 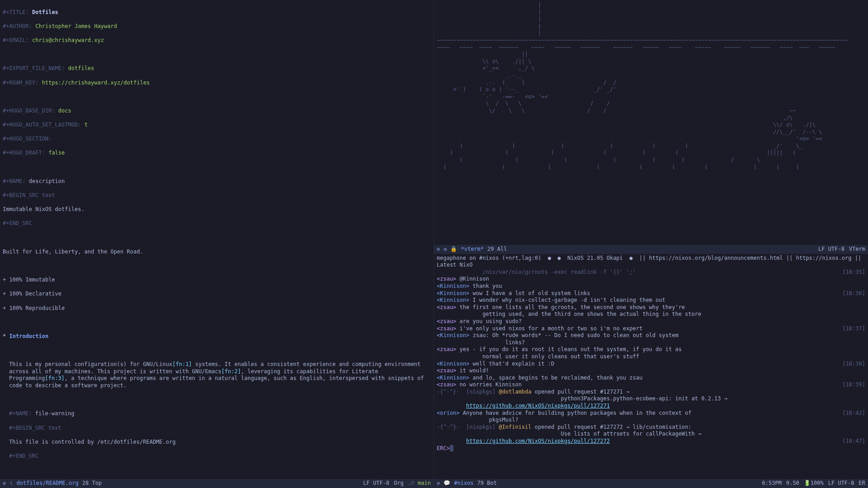 I want to click on title-value: Dotfiles, so click(x=45, y=12).